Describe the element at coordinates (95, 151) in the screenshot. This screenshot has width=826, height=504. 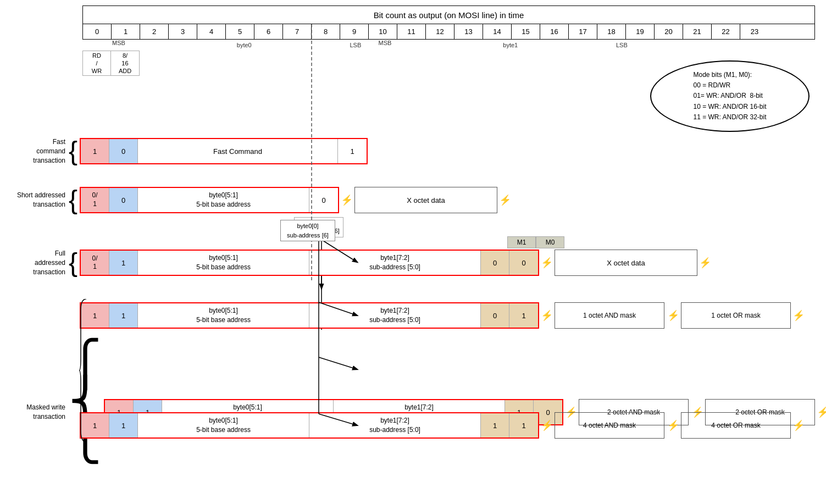
I see `fc-cell1: 1` at that location.